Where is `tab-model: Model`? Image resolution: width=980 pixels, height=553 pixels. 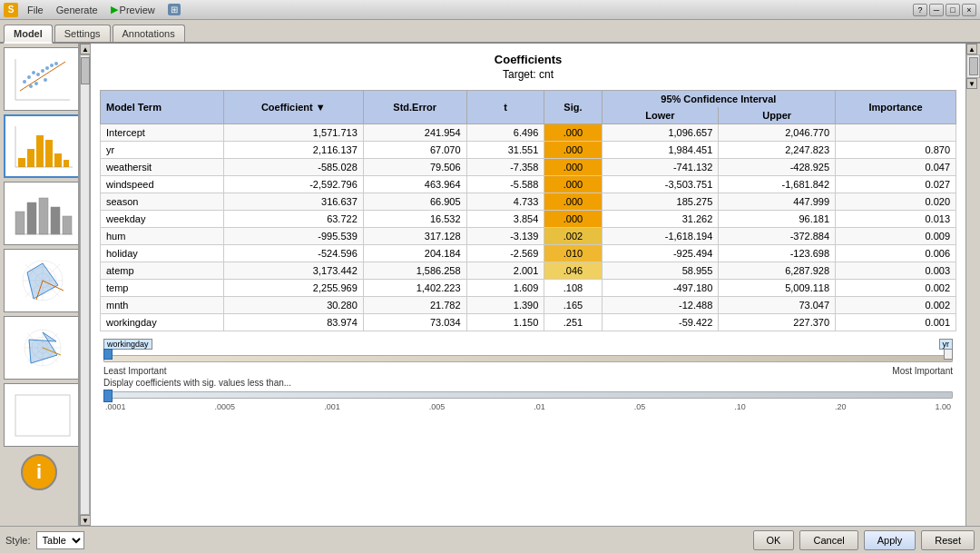
tab-model: Model is located at coordinates (28, 35).